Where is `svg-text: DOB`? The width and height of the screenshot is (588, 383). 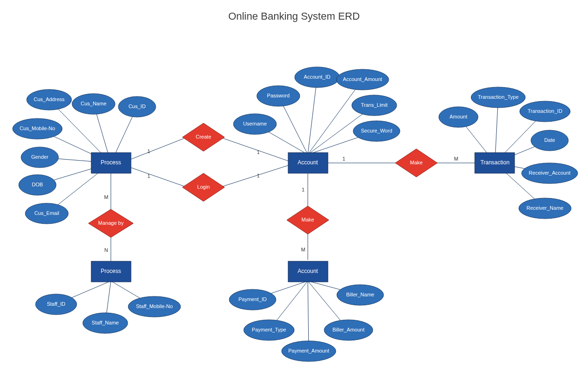
svg-text: DOB is located at coordinates (37, 184).